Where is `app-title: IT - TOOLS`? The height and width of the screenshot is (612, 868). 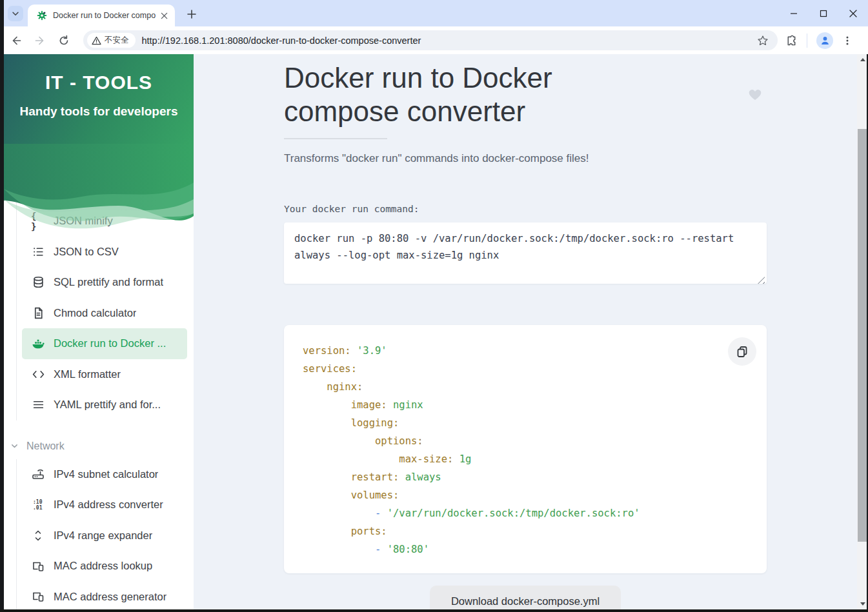 app-title: IT - TOOLS is located at coordinates (99, 83).